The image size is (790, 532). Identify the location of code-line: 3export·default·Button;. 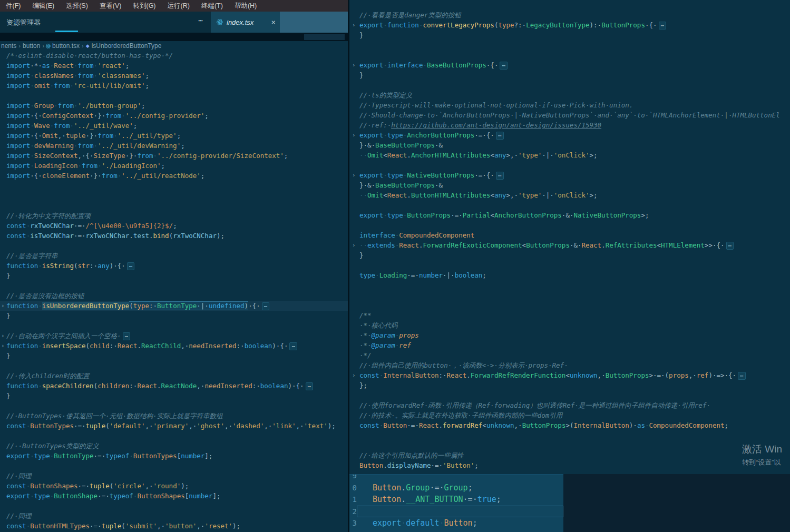
(456, 524).